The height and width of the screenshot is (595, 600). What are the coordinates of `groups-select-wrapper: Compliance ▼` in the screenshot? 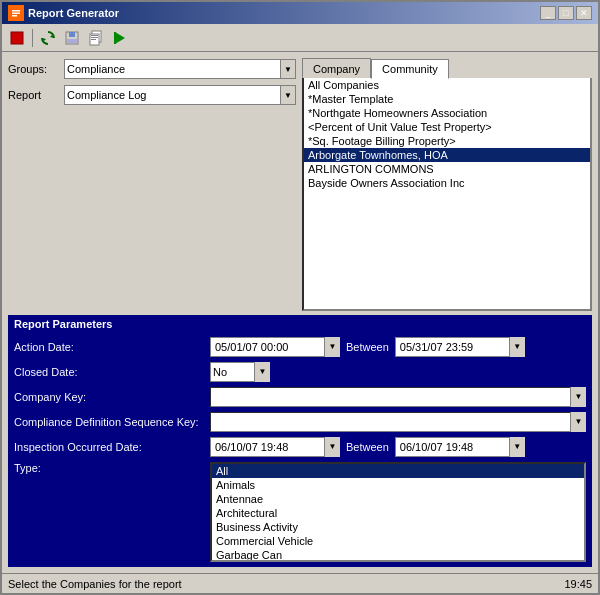 It's located at (180, 69).